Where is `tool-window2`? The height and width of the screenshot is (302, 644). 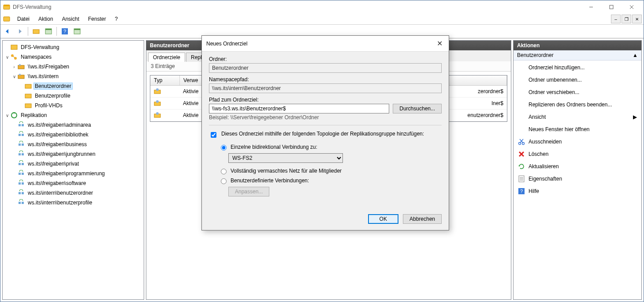 tool-window2 is located at coordinates (77, 31).